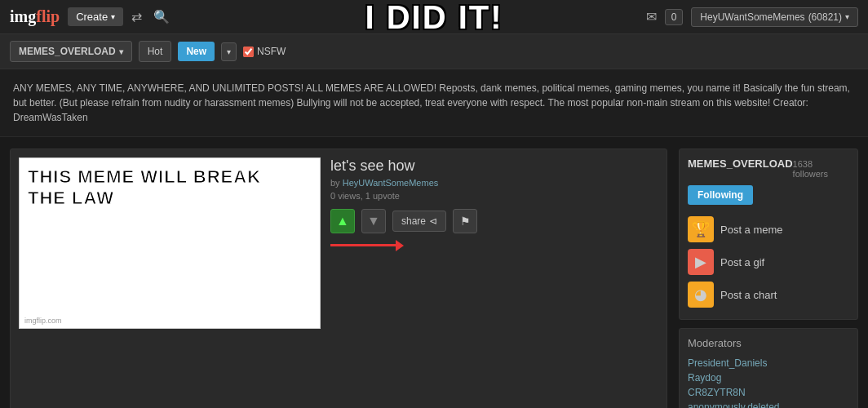  I want to click on moderators-title: Moderators, so click(768, 343).